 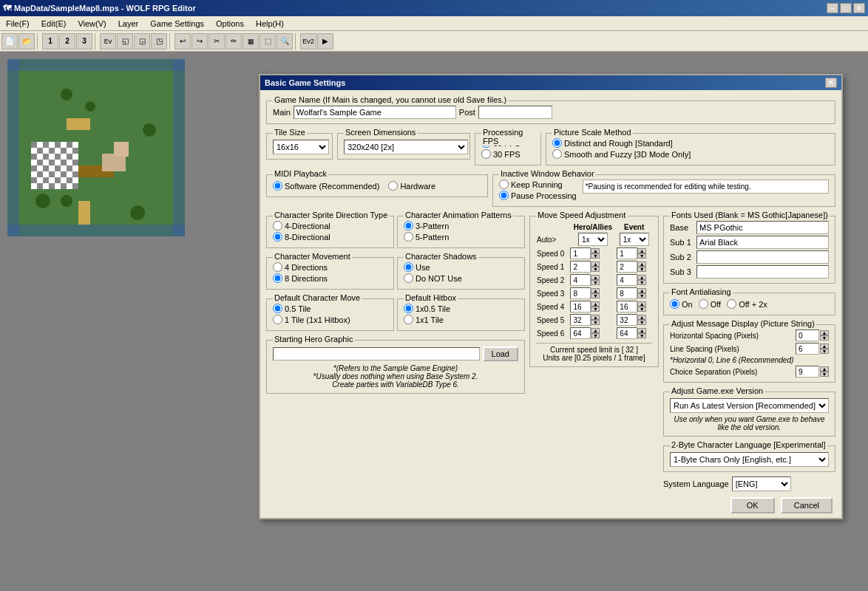 What do you see at coordinates (406, 147) in the screenshot?
I see `screen-dim-select: 320x240 [2x]` at bounding box center [406, 147].